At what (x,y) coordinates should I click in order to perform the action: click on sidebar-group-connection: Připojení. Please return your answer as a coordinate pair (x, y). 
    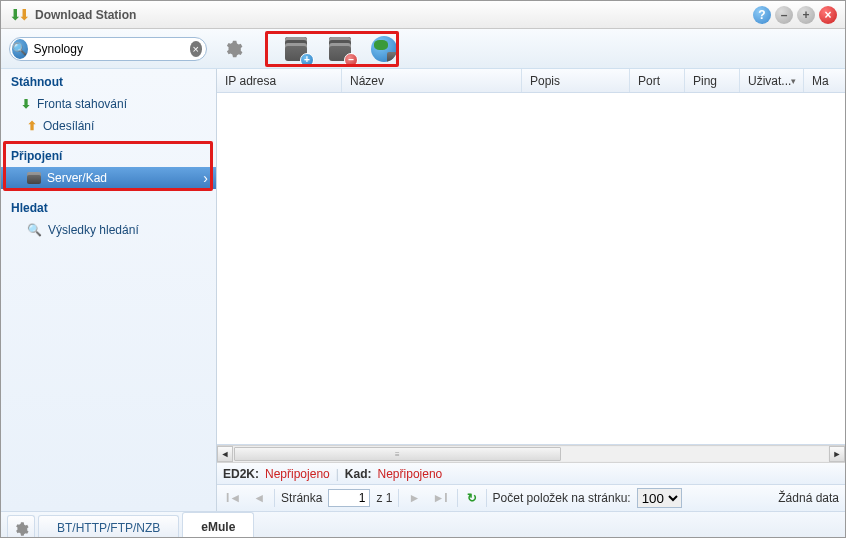
    Looking at the image, I should click on (108, 155).